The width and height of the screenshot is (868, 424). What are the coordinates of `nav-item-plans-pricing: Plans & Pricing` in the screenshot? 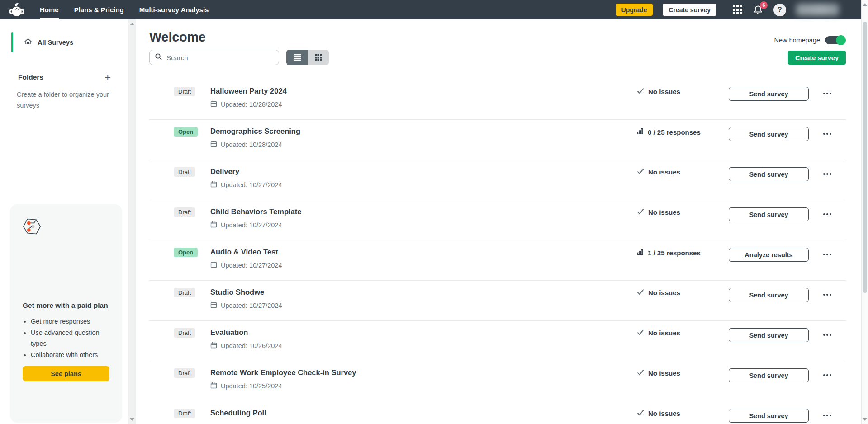 It's located at (99, 10).